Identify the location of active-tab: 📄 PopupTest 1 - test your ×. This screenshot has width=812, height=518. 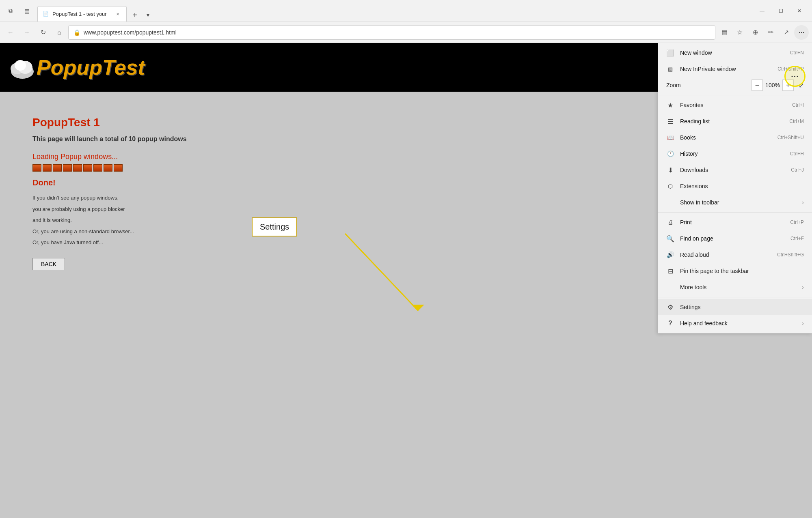
(82, 14).